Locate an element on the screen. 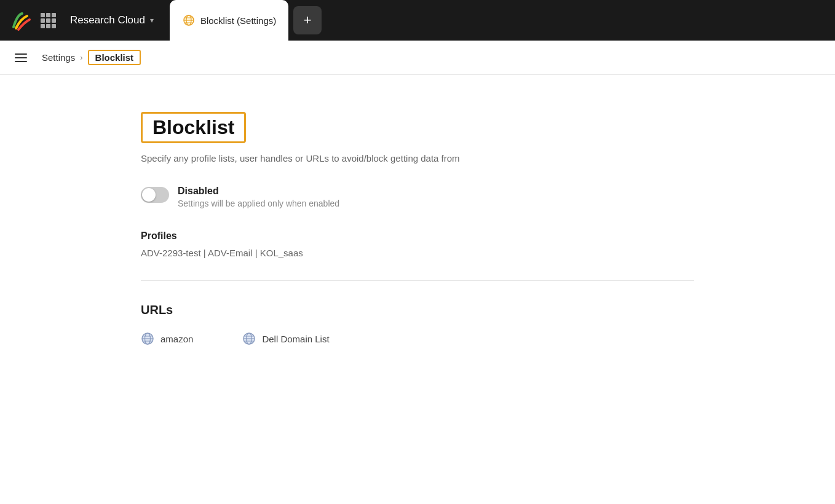 The height and width of the screenshot is (504, 835). enable-toggle is located at coordinates (155, 195).